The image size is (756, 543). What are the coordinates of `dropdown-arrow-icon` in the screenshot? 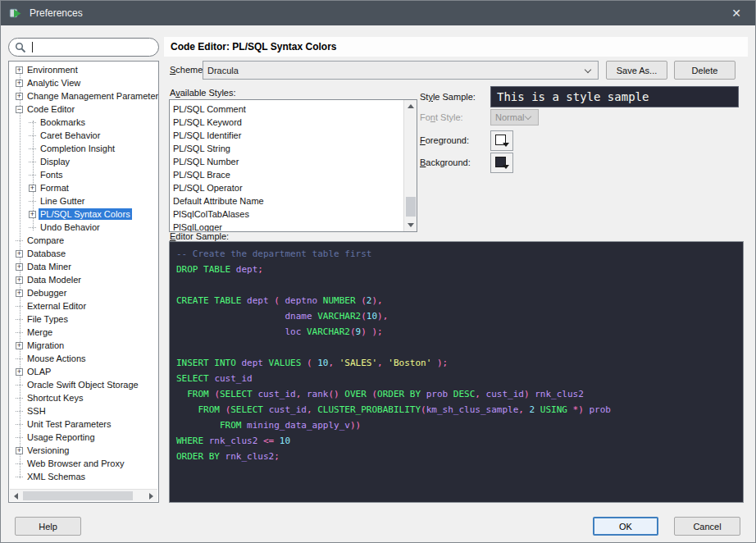 It's located at (506, 144).